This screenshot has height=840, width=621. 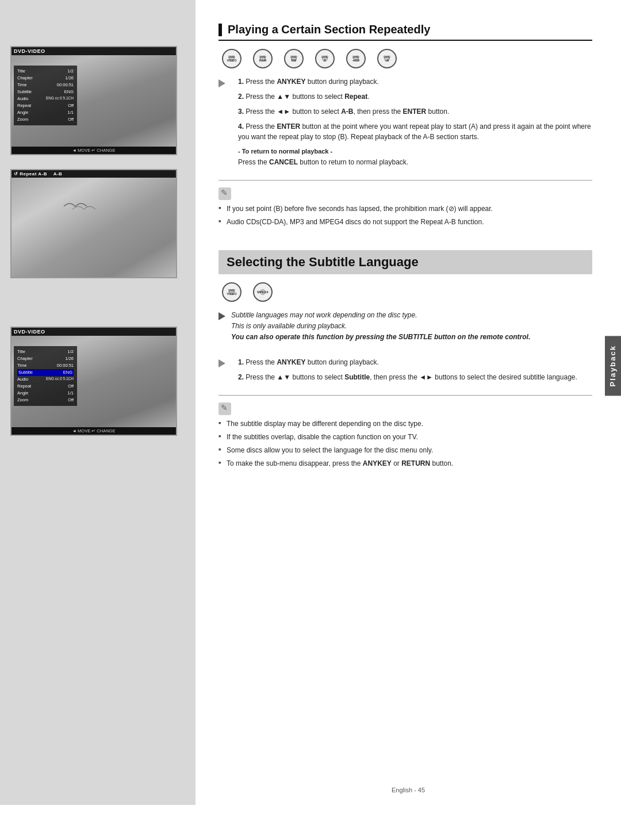 What do you see at coordinates (94, 431) in the screenshot?
I see `screen3-nav: ◄ MOVE ↵ CHANGE` at bounding box center [94, 431].